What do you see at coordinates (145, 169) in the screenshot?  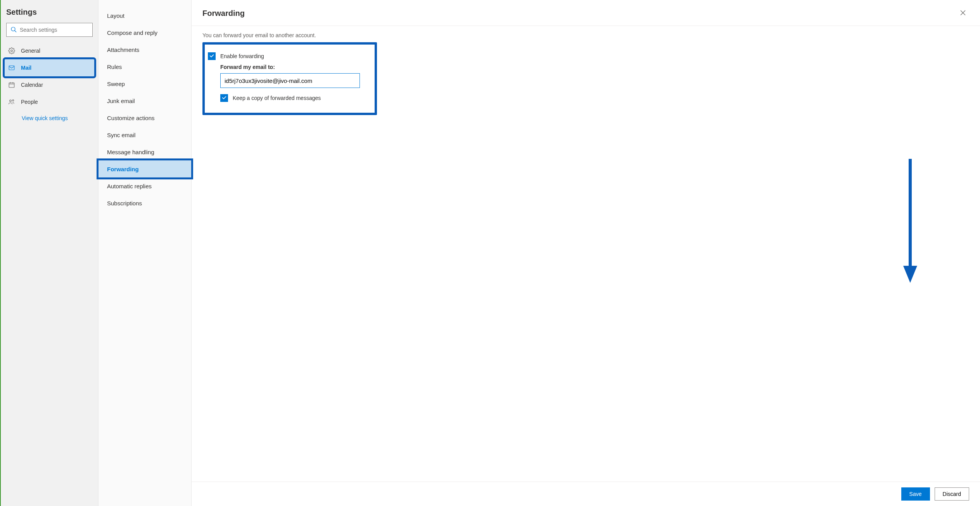 I see `sub-forwarding: Forwarding` at bounding box center [145, 169].